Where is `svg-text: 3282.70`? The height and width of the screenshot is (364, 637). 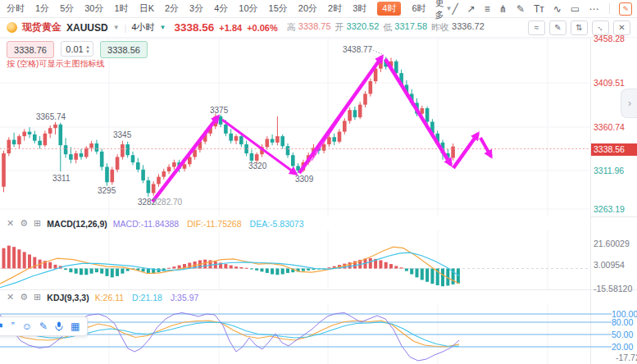 svg-text: 3282.70 is located at coordinates (167, 202).